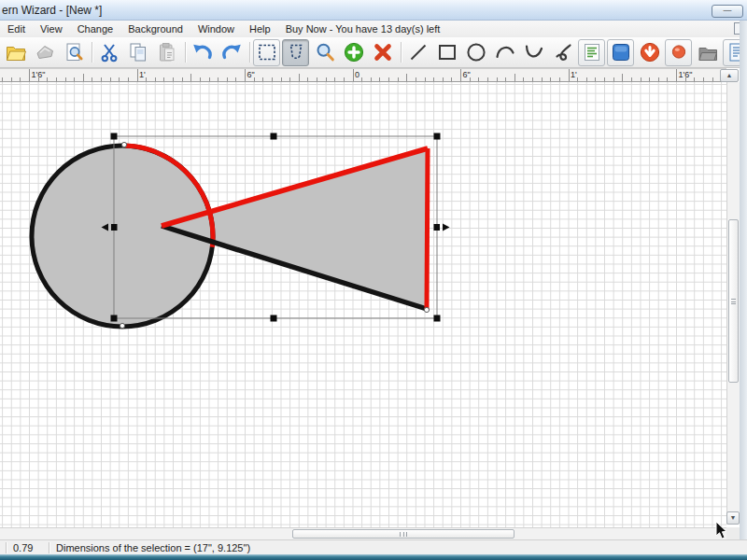  I want to click on horizontal-ruler: 1'6"1'6"06"1'1'6", so click(363, 75).